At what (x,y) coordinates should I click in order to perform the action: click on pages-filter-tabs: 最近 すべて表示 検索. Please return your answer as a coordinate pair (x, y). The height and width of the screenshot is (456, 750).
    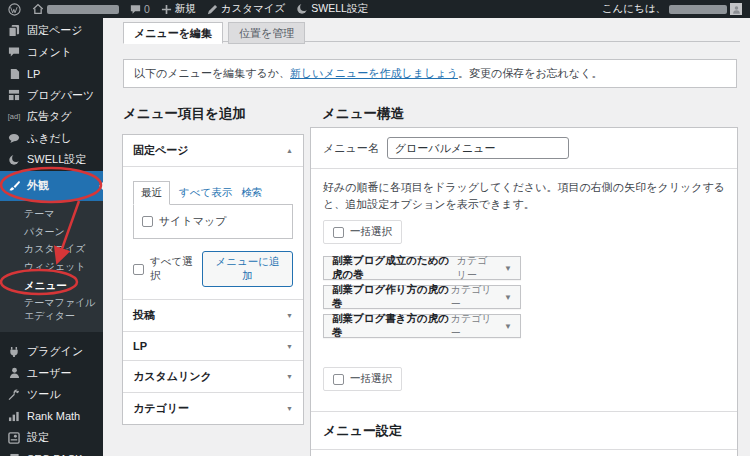
    Looking at the image, I should click on (213, 192).